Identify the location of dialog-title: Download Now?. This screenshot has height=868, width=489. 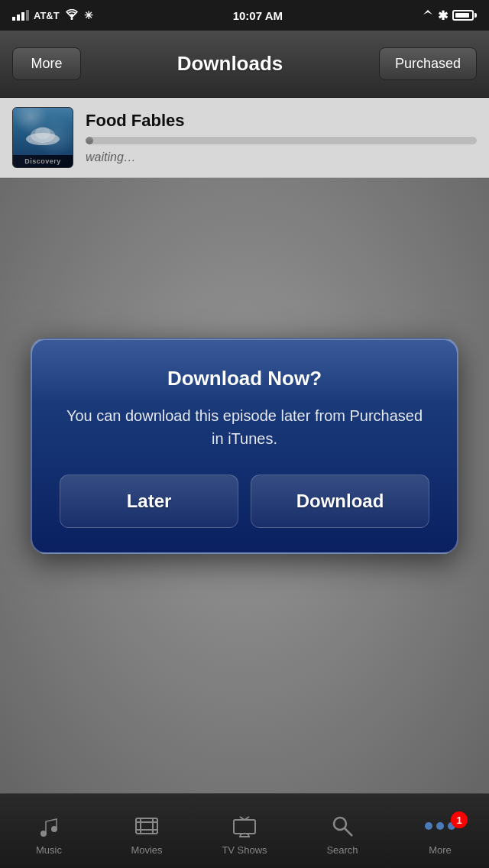
(244, 379).